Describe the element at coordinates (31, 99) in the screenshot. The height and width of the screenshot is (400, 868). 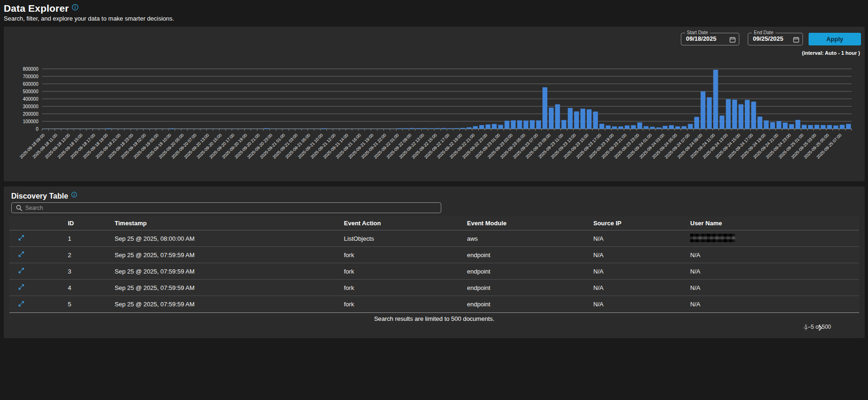
I see `svg-text: 400000` at that location.